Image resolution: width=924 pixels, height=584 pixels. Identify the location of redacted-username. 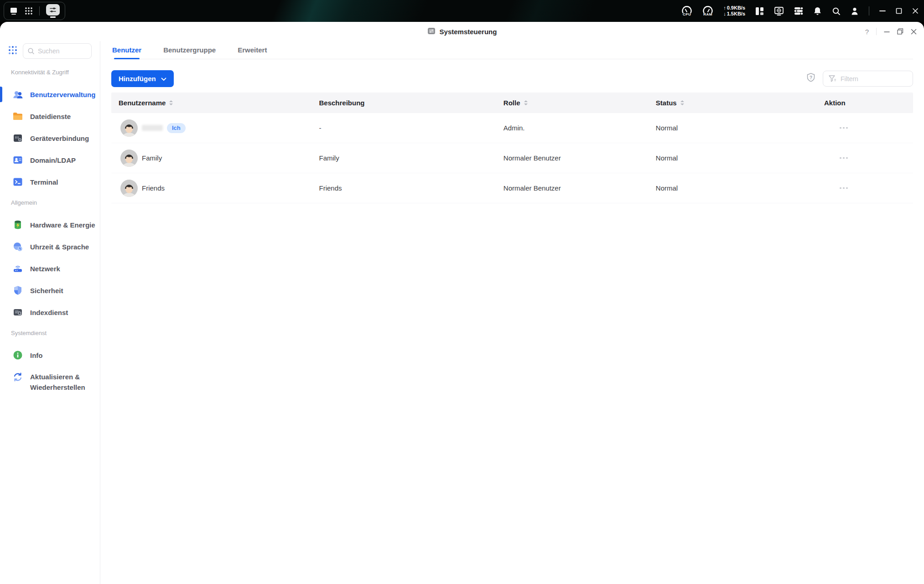
(152, 128).